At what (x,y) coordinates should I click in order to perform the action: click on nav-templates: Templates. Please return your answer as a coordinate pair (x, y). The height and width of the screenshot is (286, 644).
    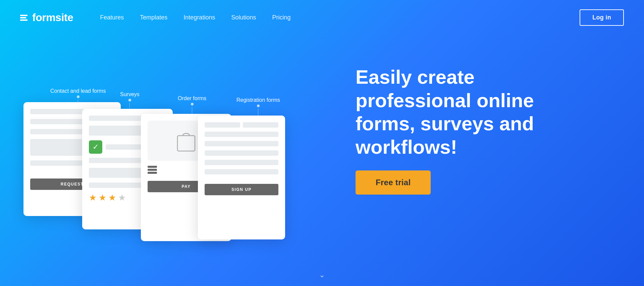
    Looking at the image, I should click on (154, 17).